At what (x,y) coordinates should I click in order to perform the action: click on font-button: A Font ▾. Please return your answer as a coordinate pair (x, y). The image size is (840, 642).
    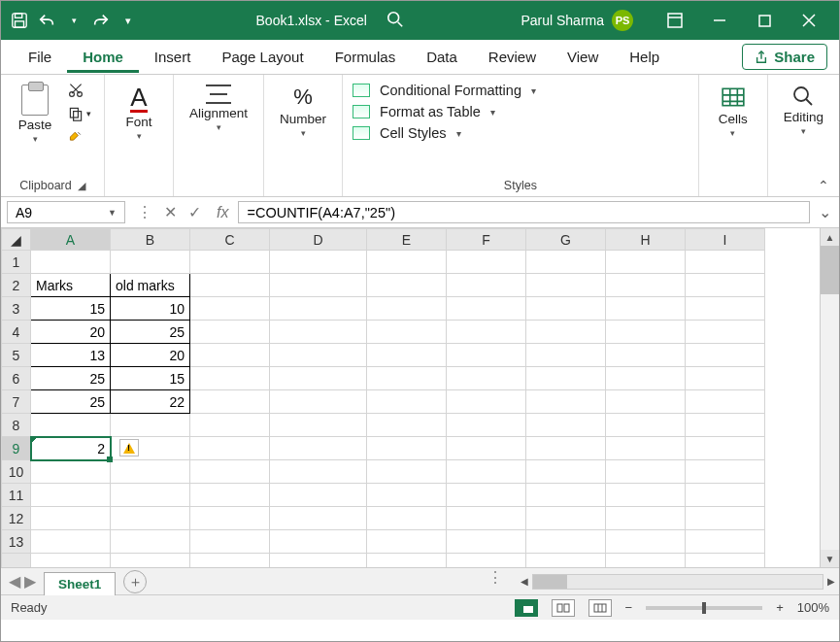
    Looking at the image, I should click on (139, 113).